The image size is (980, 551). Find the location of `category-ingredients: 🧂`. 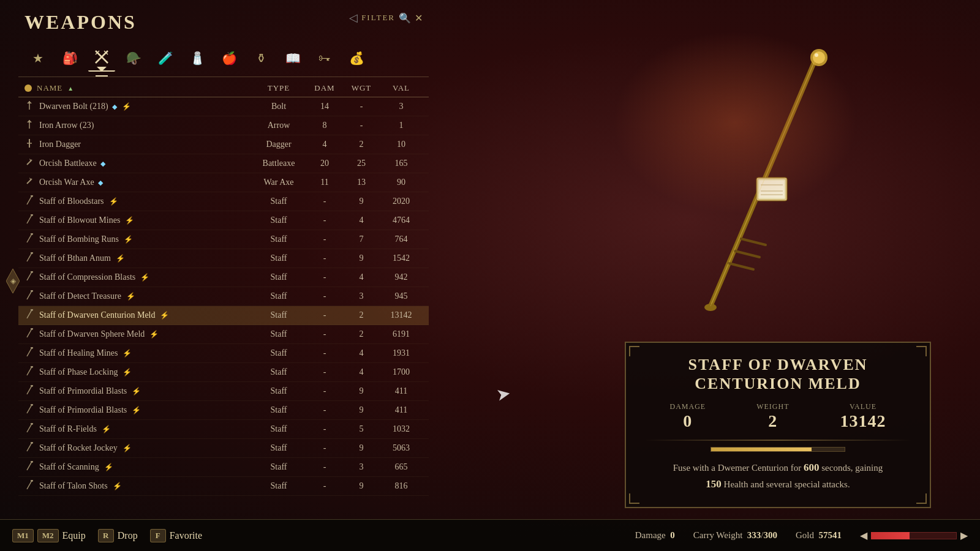

category-ingredients: 🧂 is located at coordinates (197, 58).